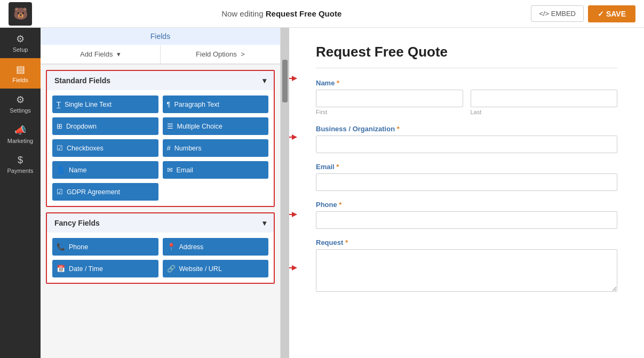 Image resolution: width=644 pixels, height=358 pixels. What do you see at coordinates (106, 246) in the screenshot?
I see `field-btn-phone: 📞 Phone` at bounding box center [106, 246].